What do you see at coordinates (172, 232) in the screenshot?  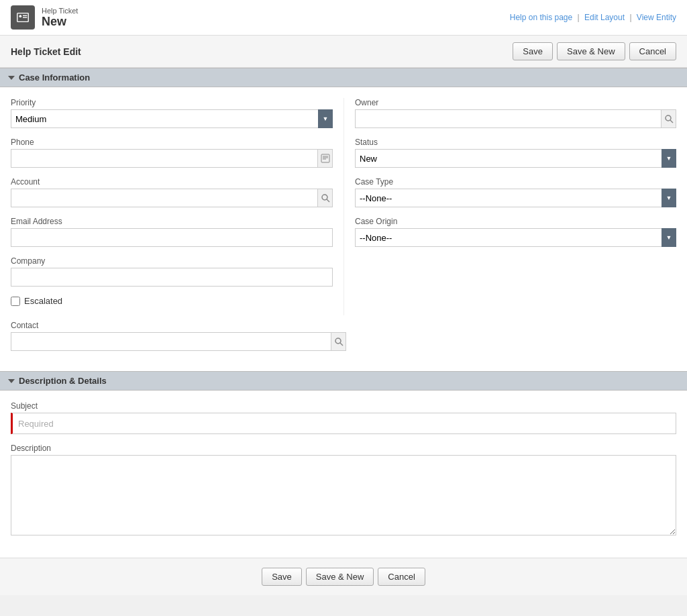 I see `email-group: Email Address` at bounding box center [172, 232].